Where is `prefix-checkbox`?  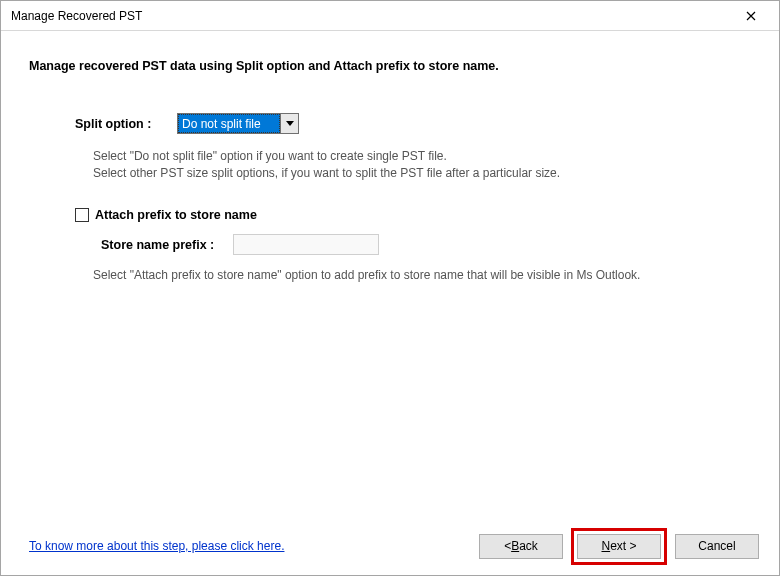 prefix-checkbox is located at coordinates (82, 215).